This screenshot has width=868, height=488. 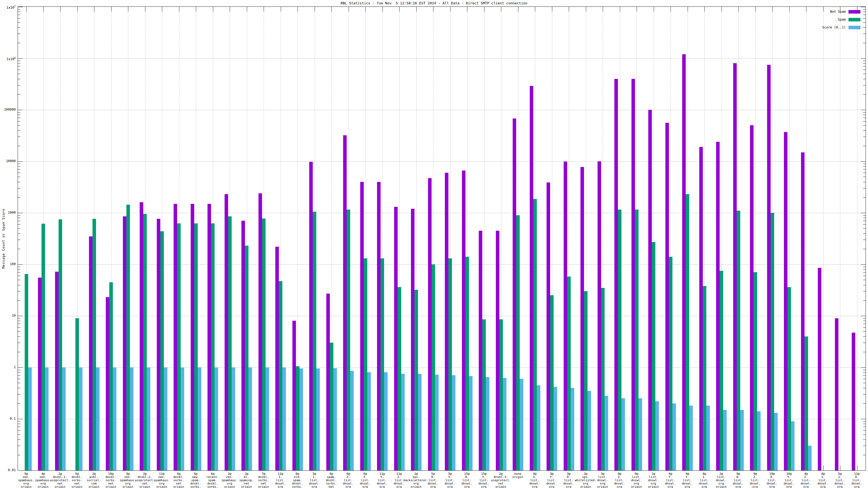 What do you see at coordinates (838, 11) in the screenshot?
I see `legend-label: Not Spam` at bounding box center [838, 11].